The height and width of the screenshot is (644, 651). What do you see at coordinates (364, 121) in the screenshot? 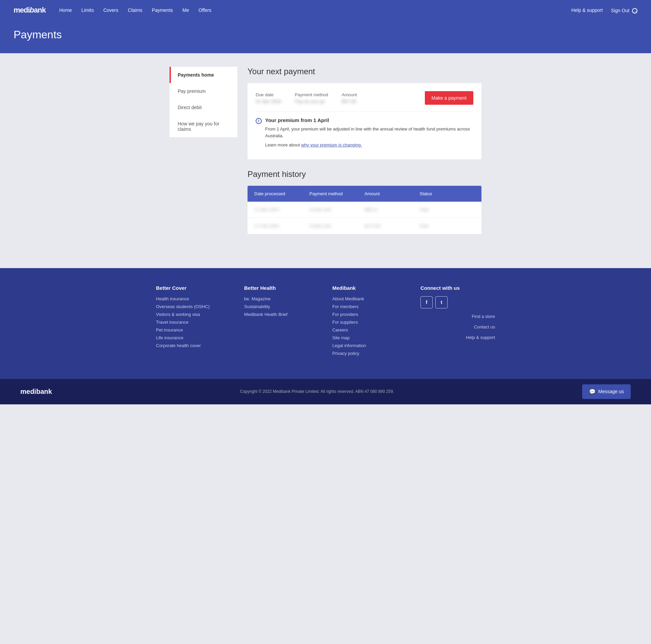
I see `next-payment-card: Due date 01 Apr 2024 Payment method Pay …` at bounding box center [364, 121].